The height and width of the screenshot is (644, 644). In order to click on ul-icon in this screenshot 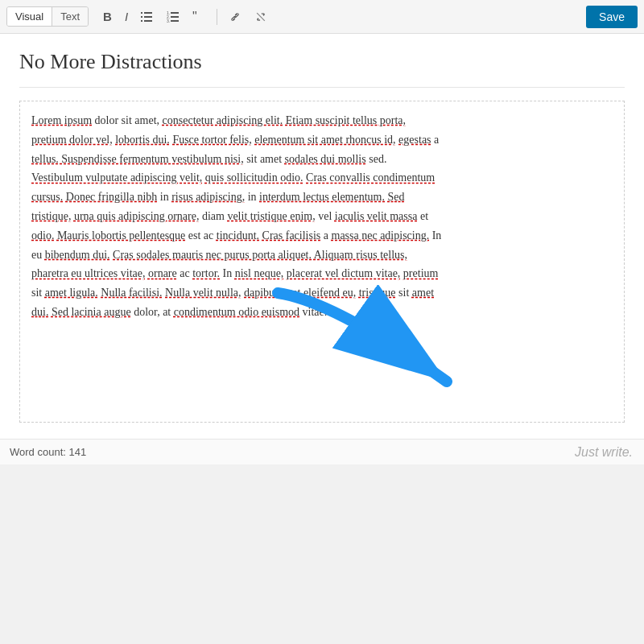, I will do `click(147, 17)`.